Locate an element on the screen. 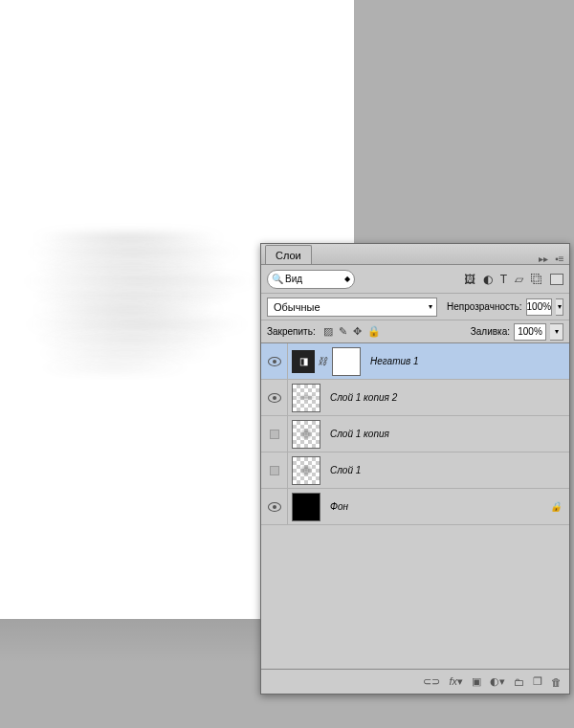 The width and height of the screenshot is (574, 728). layer-fx-icon: fx▾ is located at coordinates (455, 681).